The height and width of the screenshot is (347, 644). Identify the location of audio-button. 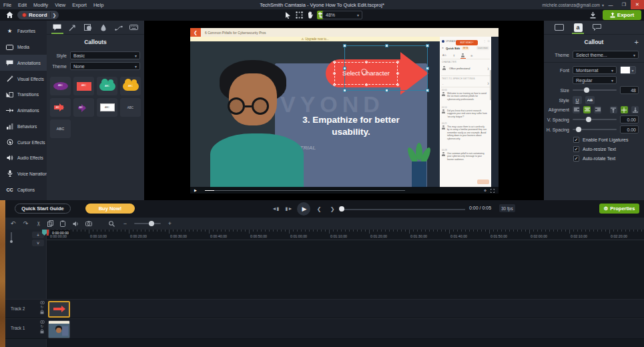
(76, 224).